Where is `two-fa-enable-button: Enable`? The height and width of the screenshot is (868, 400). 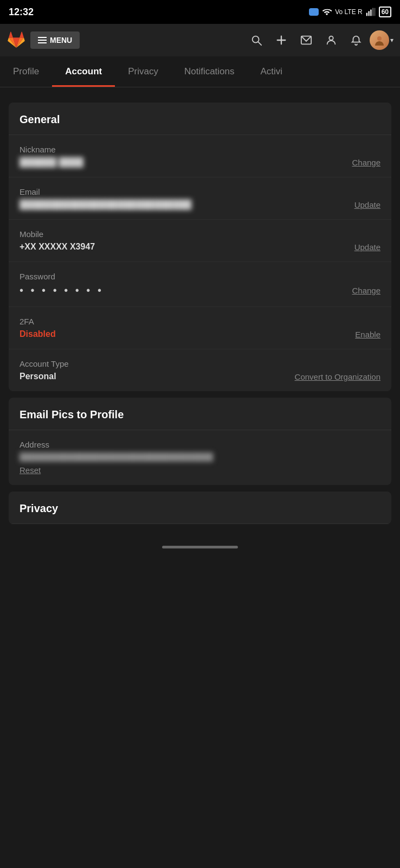 two-fa-enable-button: Enable is located at coordinates (367, 334).